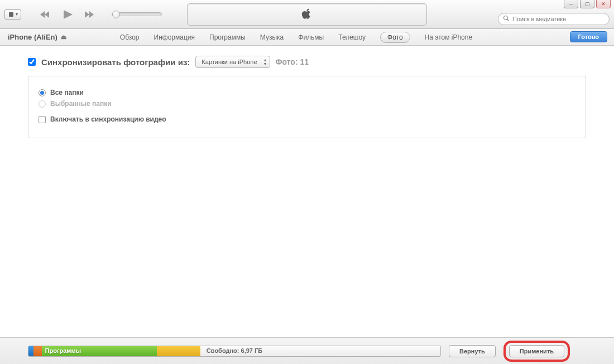 The width and height of the screenshot is (614, 364). Describe the element at coordinates (228, 37) in the screenshot. I see `tab-apps: Программы` at that location.